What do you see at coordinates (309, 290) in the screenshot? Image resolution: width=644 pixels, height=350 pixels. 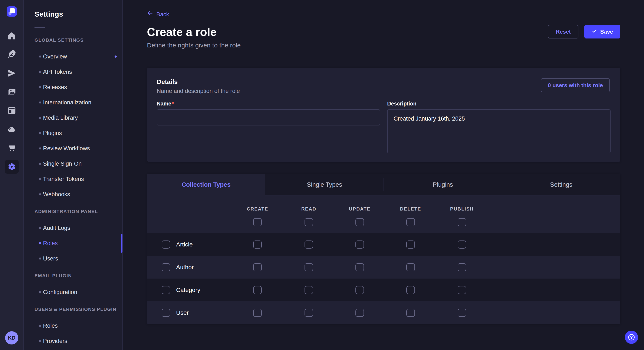 I see `category-read-checkbox` at bounding box center [309, 290].